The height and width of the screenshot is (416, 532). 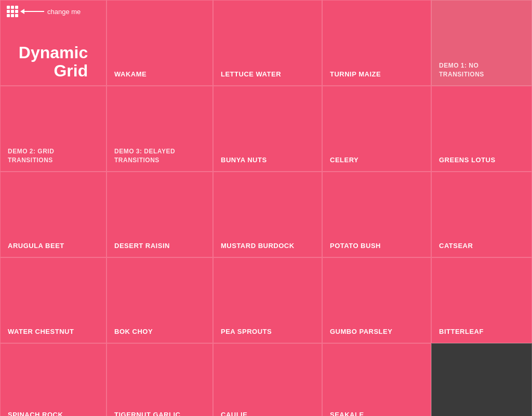 I want to click on cell-wakame: WAKAME, so click(x=160, y=43).